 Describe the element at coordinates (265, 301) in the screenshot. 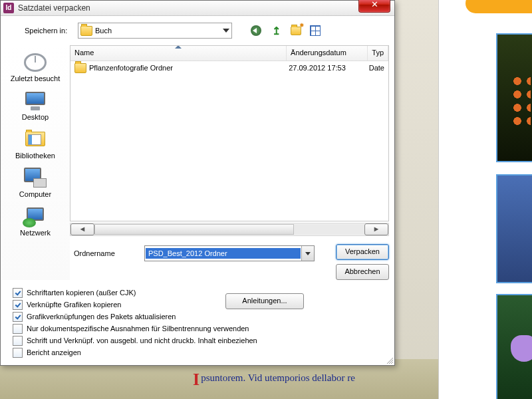

I see `instructions-button: Anleitungen...` at that location.